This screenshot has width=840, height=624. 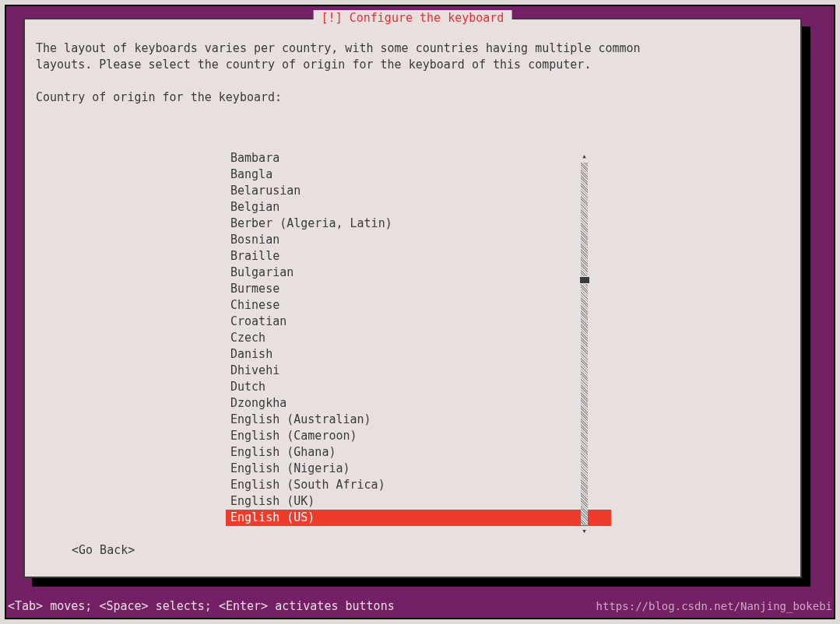 What do you see at coordinates (419, 403) in the screenshot?
I see `list-item: Dzongkha` at bounding box center [419, 403].